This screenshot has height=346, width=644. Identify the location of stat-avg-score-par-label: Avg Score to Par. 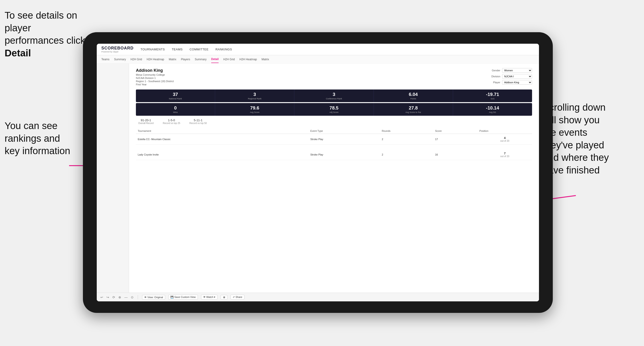
(414, 112).